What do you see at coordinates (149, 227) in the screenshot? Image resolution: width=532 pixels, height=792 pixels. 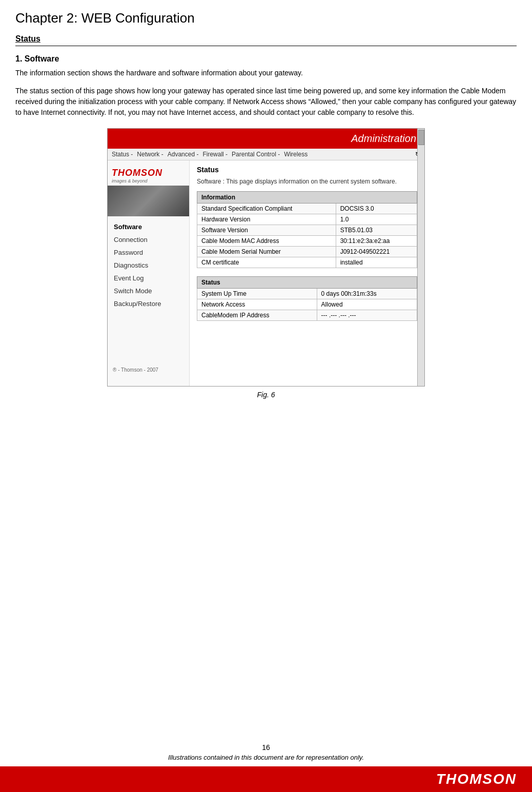 I see `sidebar-item-software: Software` at bounding box center [149, 227].